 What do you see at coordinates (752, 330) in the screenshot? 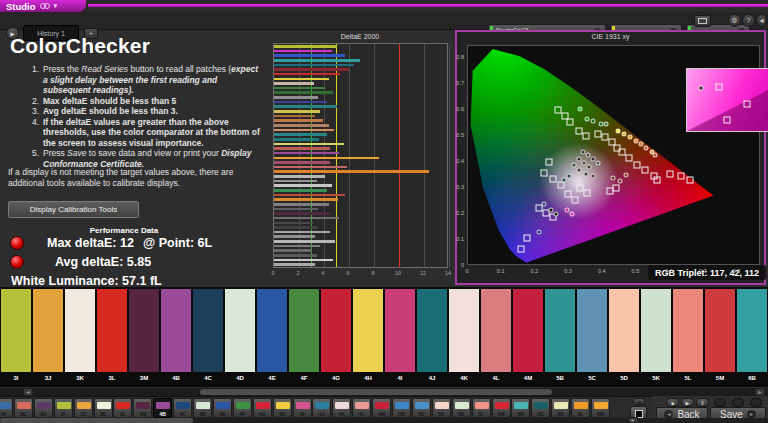
I see `color-patch-6B` at bounding box center [752, 330].